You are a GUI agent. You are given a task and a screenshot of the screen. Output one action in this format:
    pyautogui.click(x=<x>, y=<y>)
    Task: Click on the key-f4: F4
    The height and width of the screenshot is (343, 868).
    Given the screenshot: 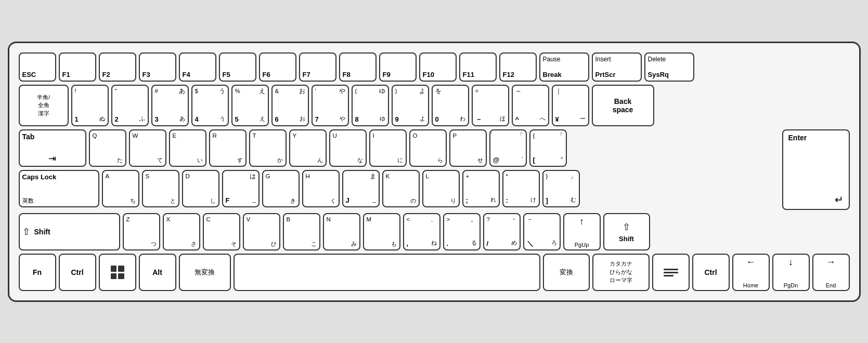 What is the action you would take?
    pyautogui.click(x=198, y=67)
    